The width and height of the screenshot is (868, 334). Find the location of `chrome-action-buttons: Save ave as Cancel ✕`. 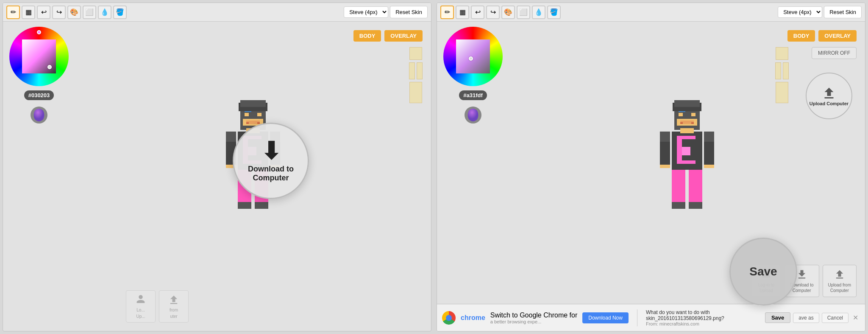

chrome-action-buttons: Save ave as Cancel ✕ is located at coordinates (812, 317).